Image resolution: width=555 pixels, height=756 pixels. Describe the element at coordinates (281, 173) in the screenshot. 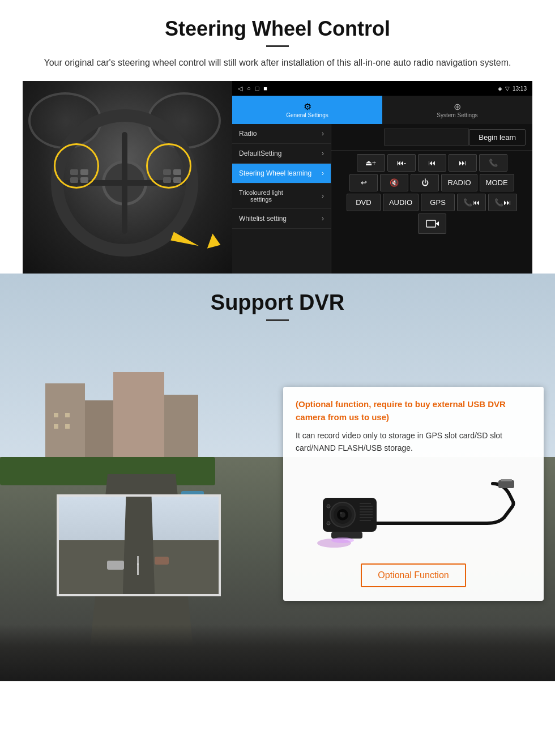

I see `menu-steering-wheel: Steering Wheel learning ›` at that location.